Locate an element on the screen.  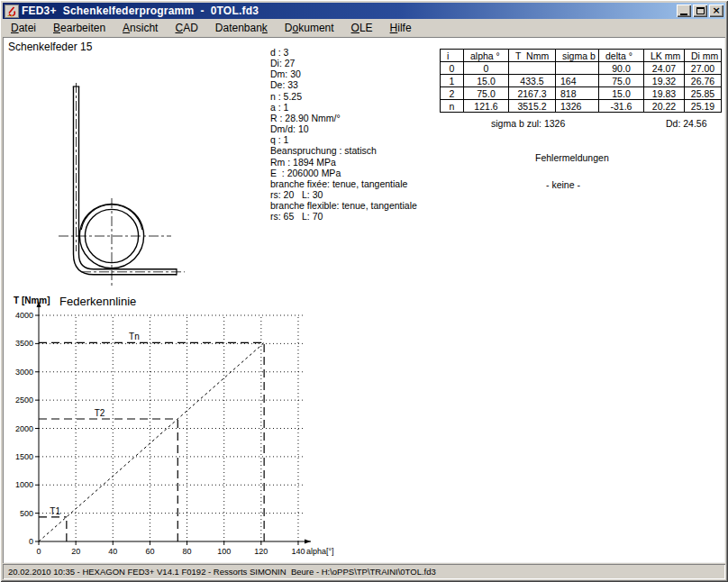
parameter-line: E : 206000 MPa is located at coordinates (344, 173).